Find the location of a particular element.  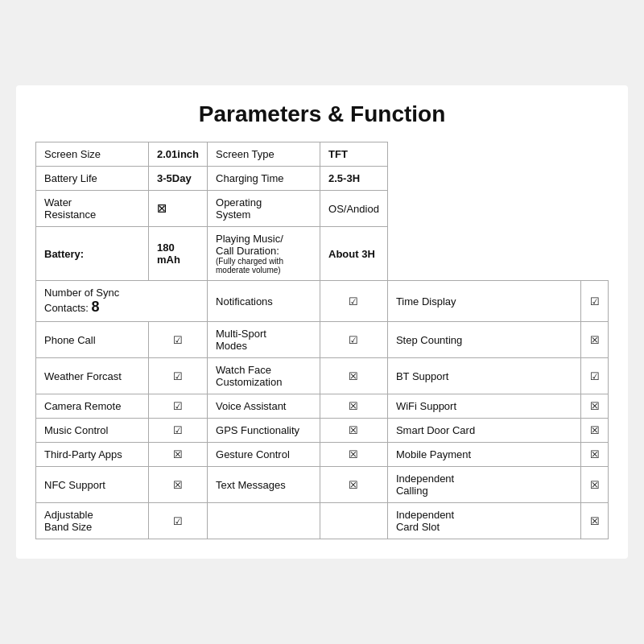

watch-face-check: ☒ is located at coordinates (354, 377).